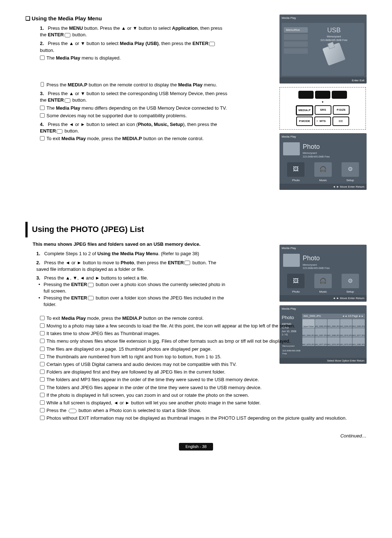 The width and height of the screenshot is (392, 538). I want to click on long-note-2: Moving to a photo may take a few seconds…, so click(203, 326).